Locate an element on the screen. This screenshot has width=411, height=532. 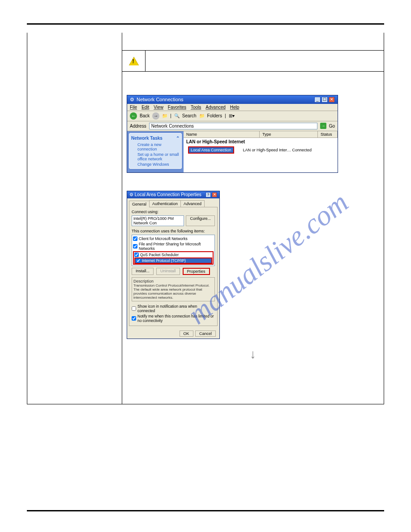
col-type: Type is located at coordinates (289, 134).